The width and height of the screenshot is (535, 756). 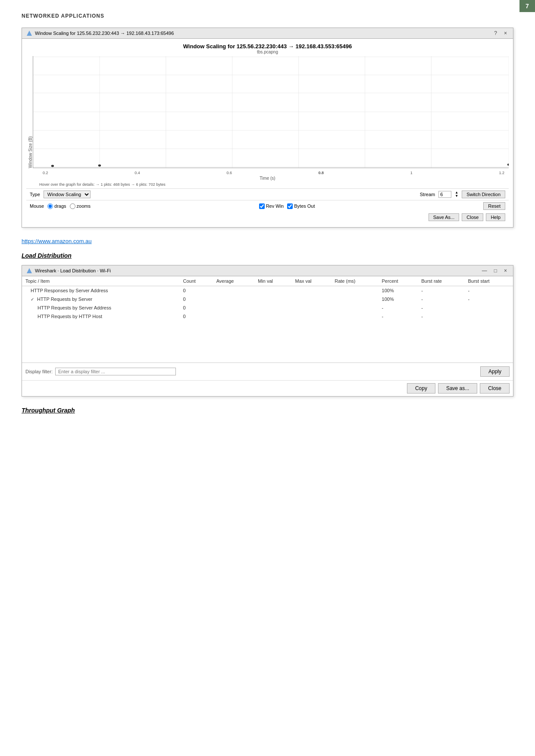 What do you see at coordinates (496, 271) in the screenshot?
I see `ld-maximize-btn: □` at bounding box center [496, 271].